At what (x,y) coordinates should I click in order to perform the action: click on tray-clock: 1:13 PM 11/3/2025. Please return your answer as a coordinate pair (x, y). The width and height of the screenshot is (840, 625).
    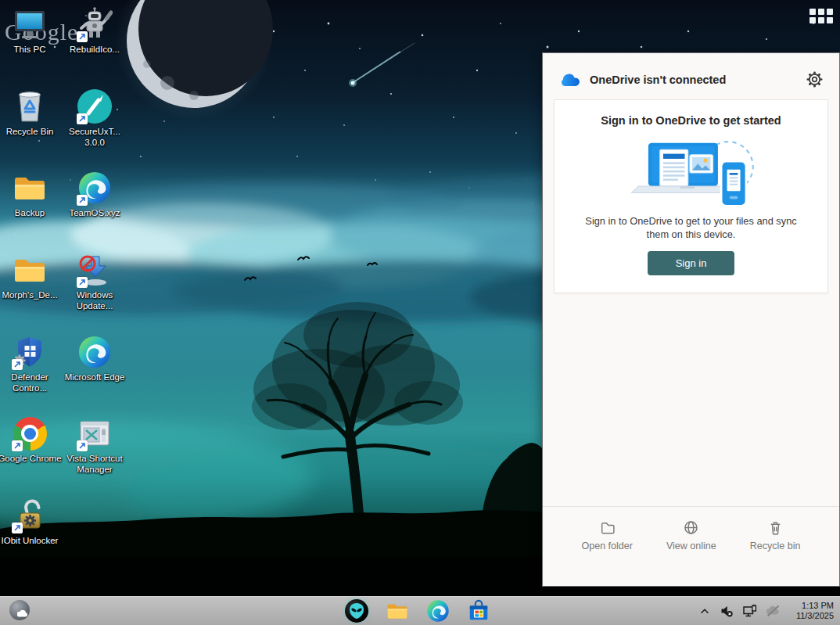
    Looking at the image, I should click on (812, 611).